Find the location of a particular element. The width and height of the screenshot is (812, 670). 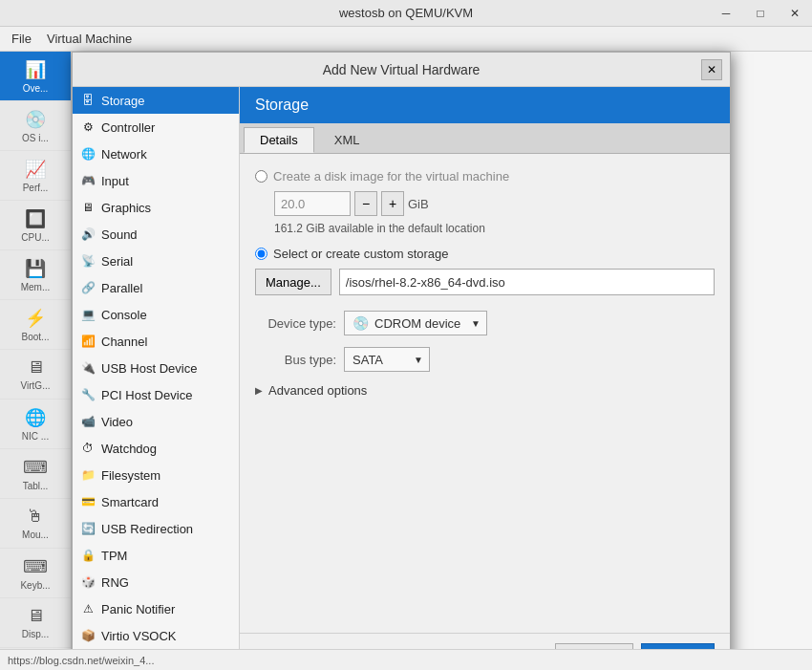

sidebar-item-watchdog: ⏱ Watchdog is located at coordinates (156, 448).